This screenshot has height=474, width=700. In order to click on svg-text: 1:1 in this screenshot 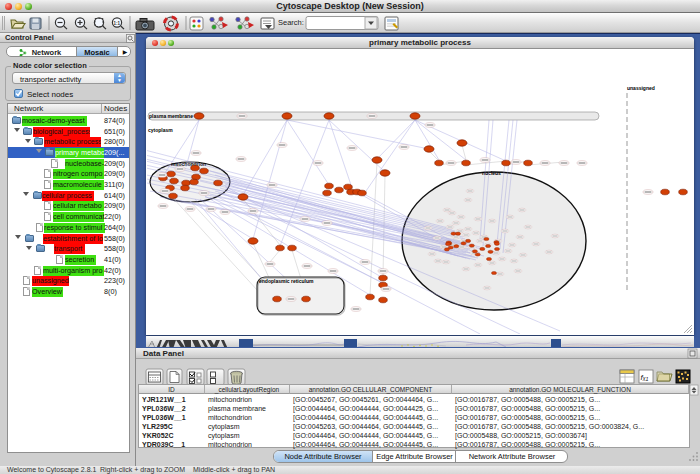, I will do `click(118, 24)`.